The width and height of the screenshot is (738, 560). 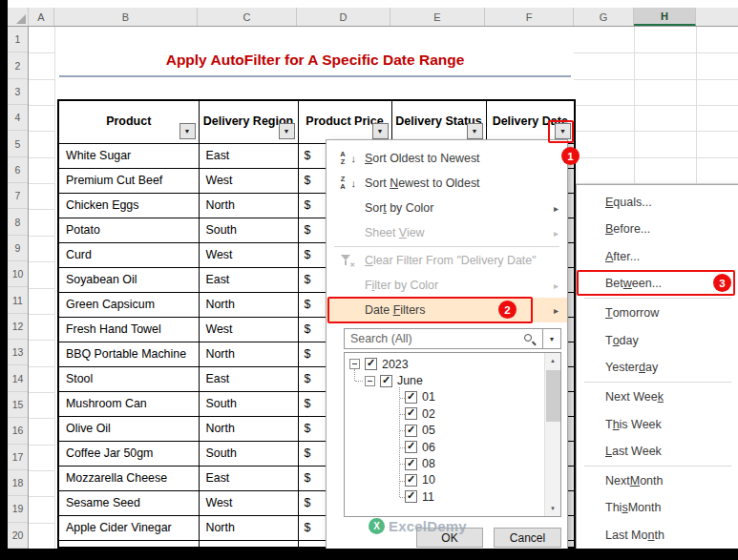 What do you see at coordinates (128, 428) in the screenshot?
I see `cell-product: Olive Oil` at bounding box center [128, 428].